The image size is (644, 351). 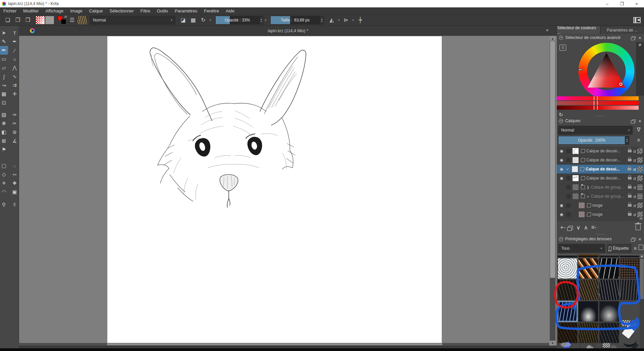 I want to click on gradient-tool-icon: ▨, so click(x=4, y=115).